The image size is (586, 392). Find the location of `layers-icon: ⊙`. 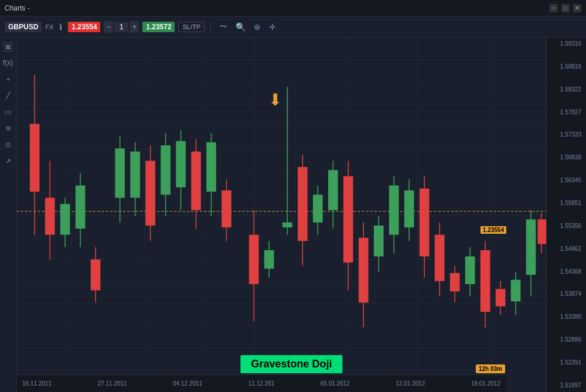

layers-icon: ⊙ is located at coordinates (8, 145).